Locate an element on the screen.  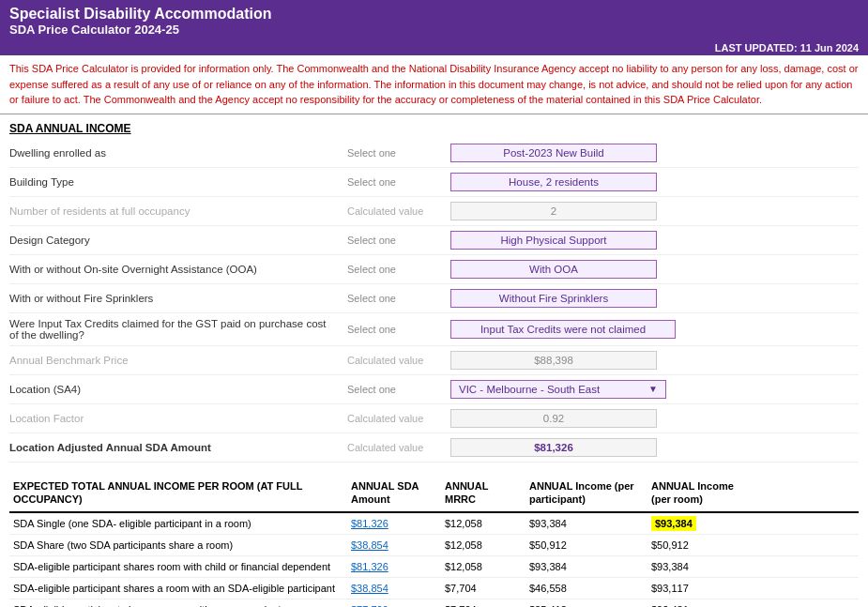
design-category-value: High Physical Support is located at coordinates (554, 240).